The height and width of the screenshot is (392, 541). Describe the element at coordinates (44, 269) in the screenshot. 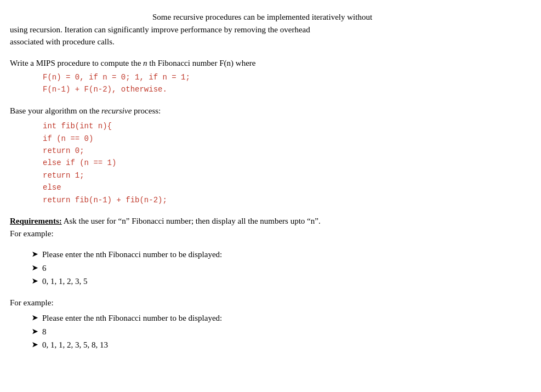

I see `example1-bullet-2-text: 6` at that location.